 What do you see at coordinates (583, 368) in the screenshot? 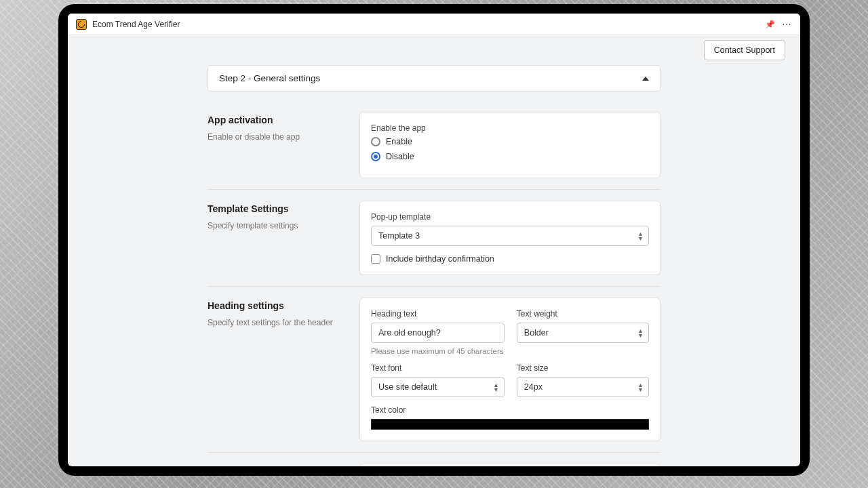
I see `text-size-label: Text size` at bounding box center [583, 368].